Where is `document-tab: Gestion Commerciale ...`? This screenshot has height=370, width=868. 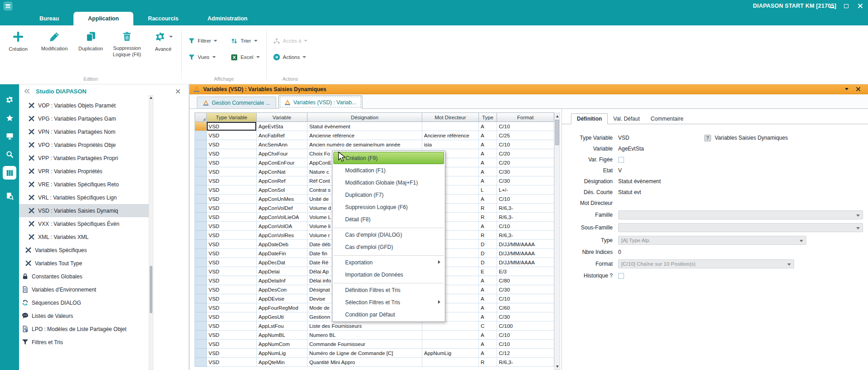
document-tab: Gestion Commerciale ... is located at coordinates (237, 102).